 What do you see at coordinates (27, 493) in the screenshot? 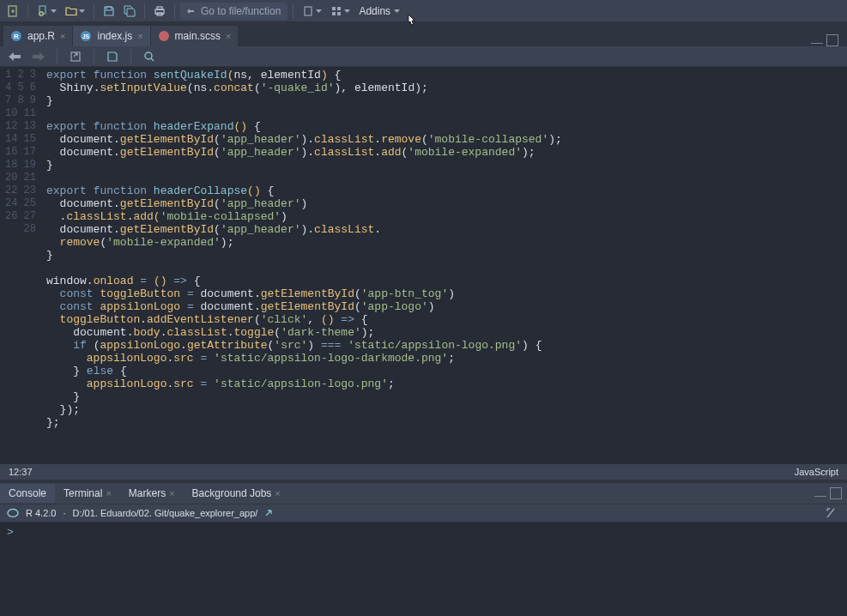
I see `tab-console: Console` at bounding box center [27, 493].